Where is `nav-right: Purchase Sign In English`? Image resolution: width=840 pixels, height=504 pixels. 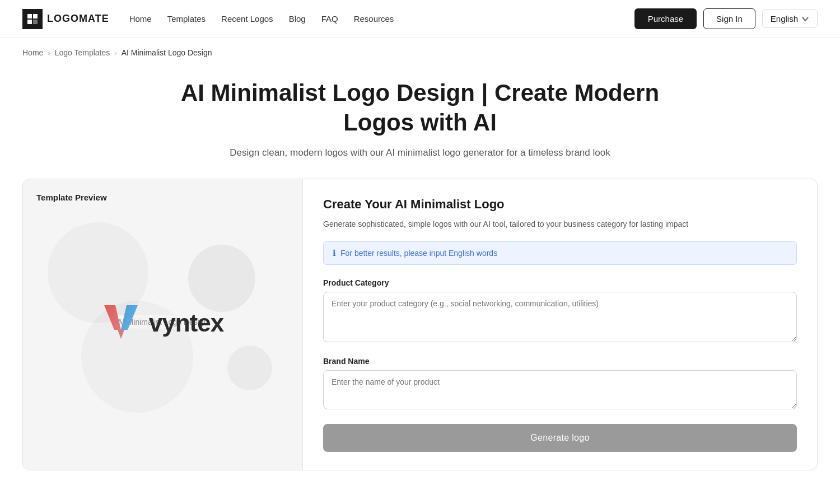 nav-right: Purchase Sign In English is located at coordinates (726, 19).